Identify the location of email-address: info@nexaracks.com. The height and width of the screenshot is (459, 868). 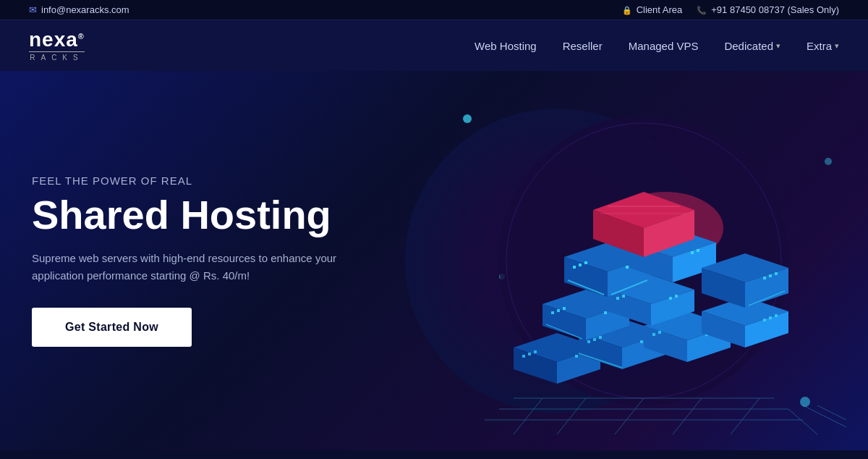
(85, 10).